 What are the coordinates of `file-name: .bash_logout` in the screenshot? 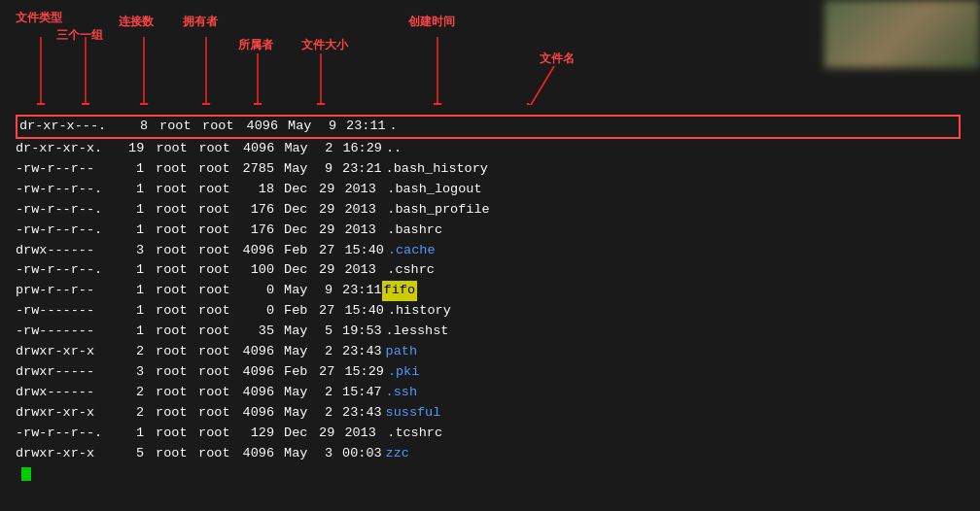 It's located at (432, 190).